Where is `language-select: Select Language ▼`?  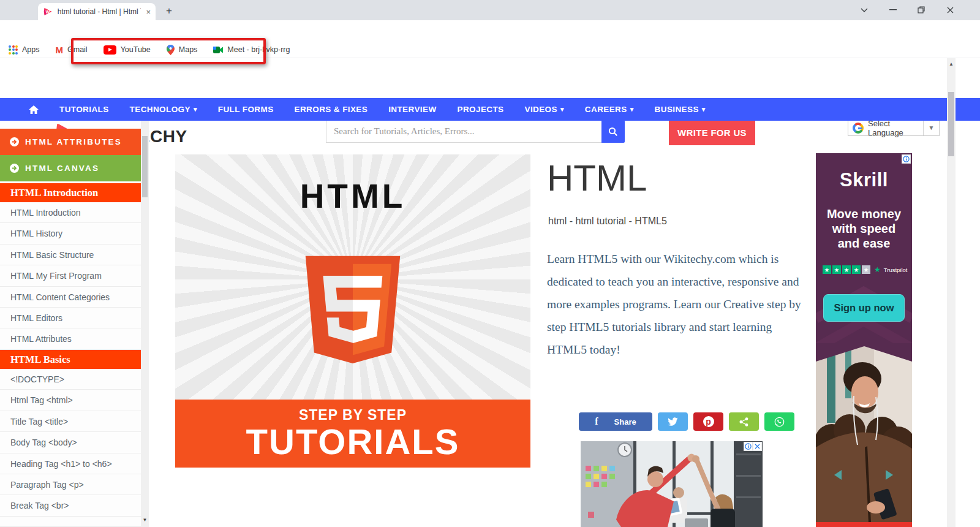
language-select: Select Language ▼ is located at coordinates (894, 127).